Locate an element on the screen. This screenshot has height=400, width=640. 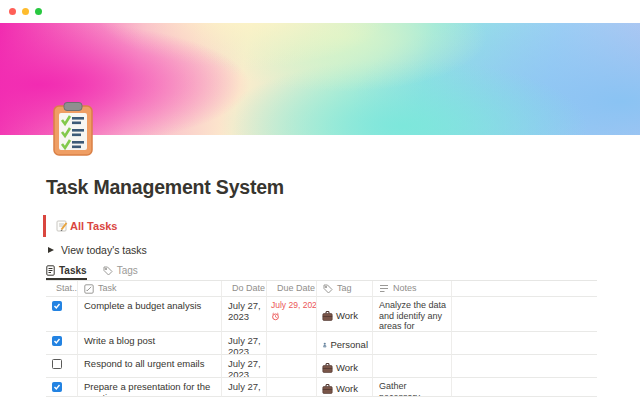
task-cell: Write a blog post is located at coordinates (150, 344).